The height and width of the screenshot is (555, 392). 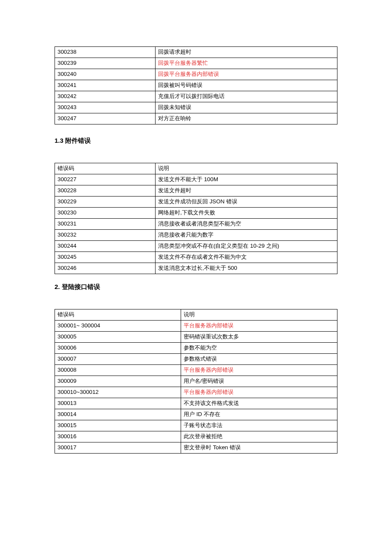 I want to click on table-row: 300006参数不能为空, so click(x=196, y=348).